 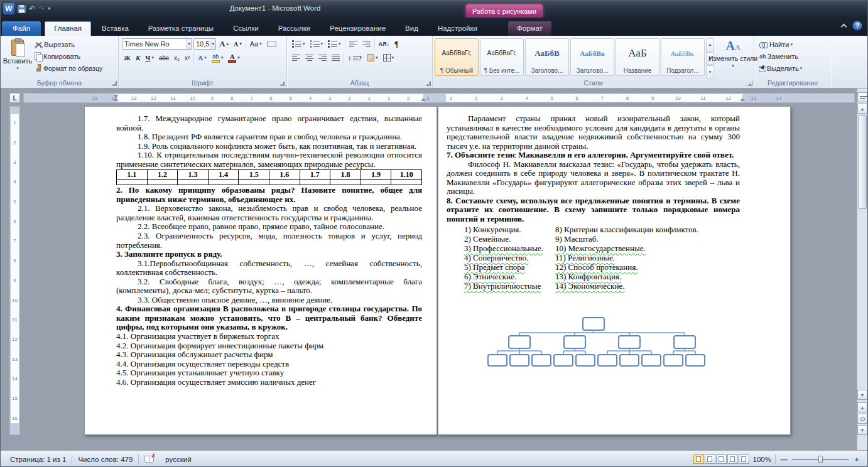 What do you see at coordinates (862, 395) in the screenshot?
I see `scroll-down-icon: ▼` at bounding box center [862, 395].